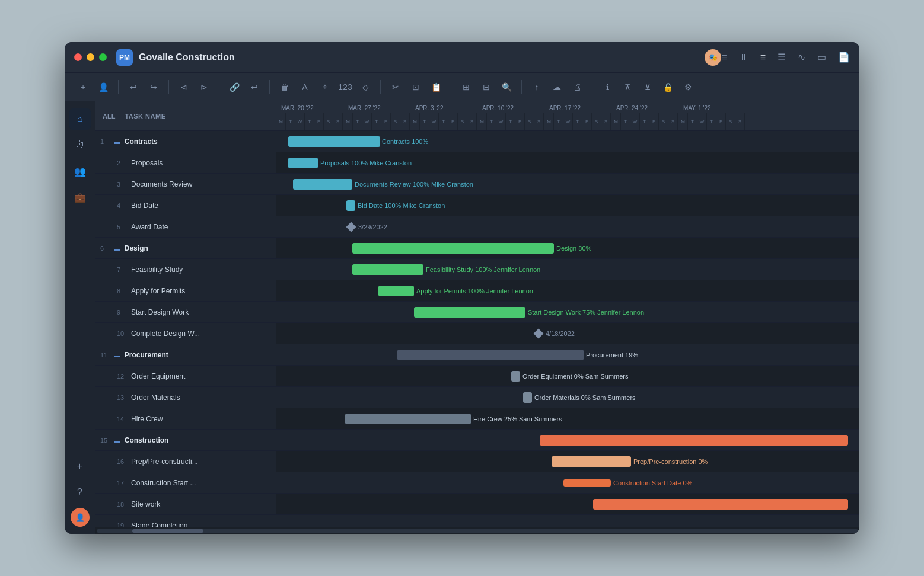 The height and width of the screenshot is (576, 924). I want to click on task-row: 15▬ Construction, so click(186, 440).